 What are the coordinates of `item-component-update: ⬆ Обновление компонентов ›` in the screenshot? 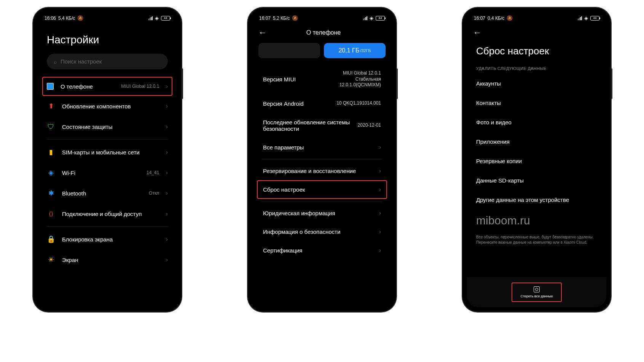 It's located at (107, 106).